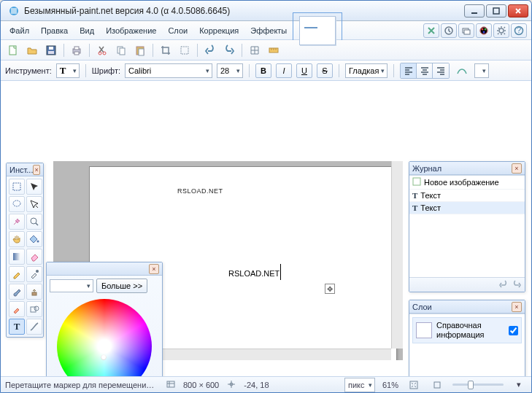  I want to click on colors-panel-toggle, so click(484, 31).